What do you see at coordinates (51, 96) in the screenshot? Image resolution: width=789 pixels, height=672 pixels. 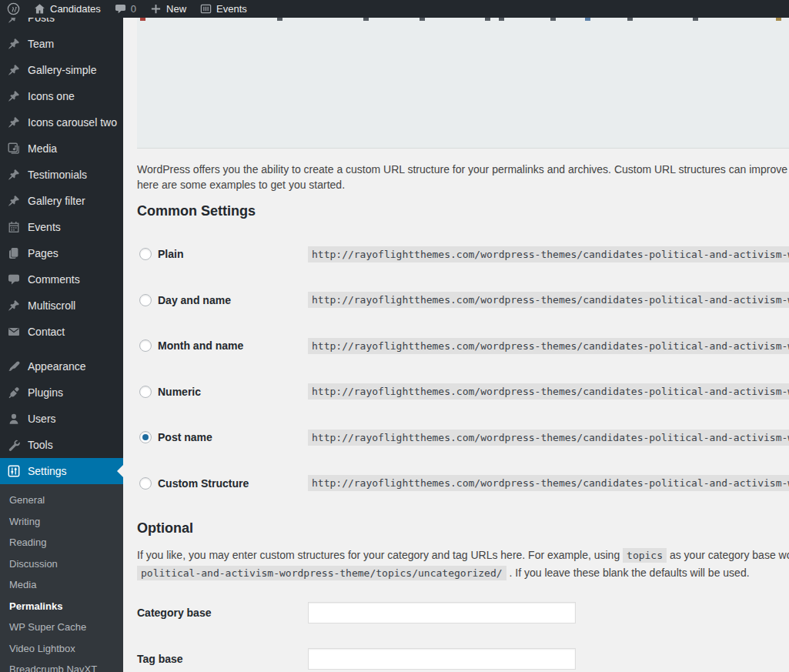 I see `sidebar-item-label: Icons one` at bounding box center [51, 96].